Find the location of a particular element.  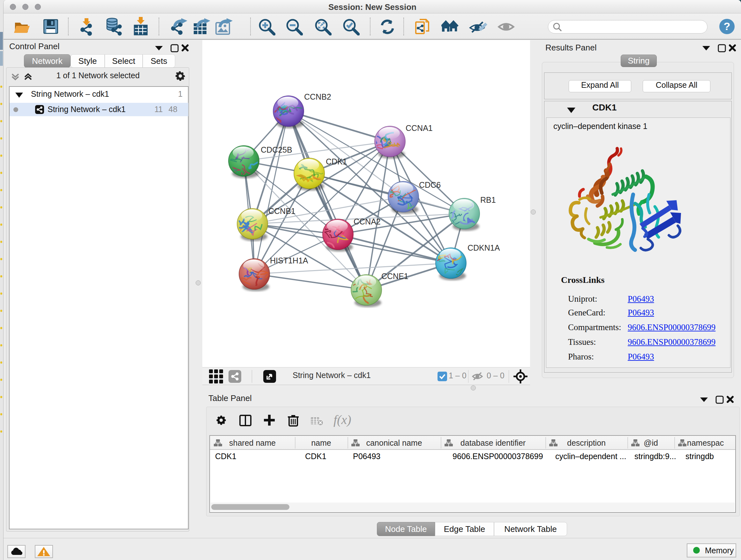

svg-text: CDC6 is located at coordinates (430, 185).